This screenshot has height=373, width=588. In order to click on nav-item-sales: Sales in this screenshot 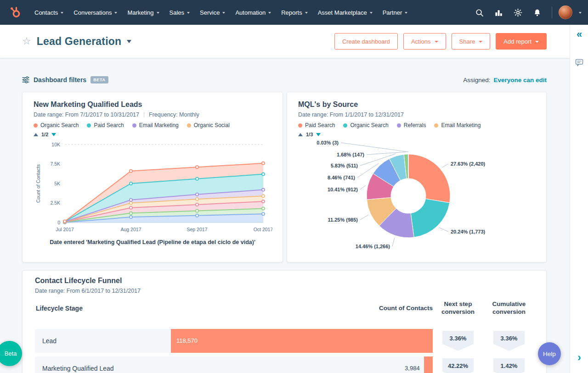, I will do `click(180, 13)`.